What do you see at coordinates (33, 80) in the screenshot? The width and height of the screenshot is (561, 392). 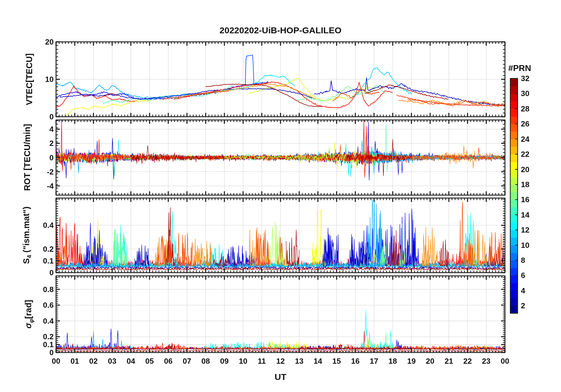 I see `y-tick-label: 10` at bounding box center [33, 80].